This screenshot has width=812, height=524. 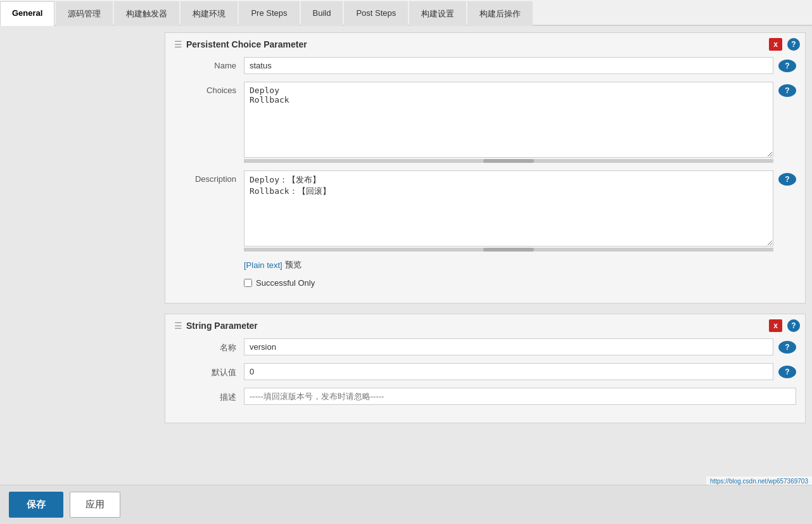 What do you see at coordinates (509, 250) in the screenshot?
I see `desc-scrollbar` at bounding box center [509, 250].